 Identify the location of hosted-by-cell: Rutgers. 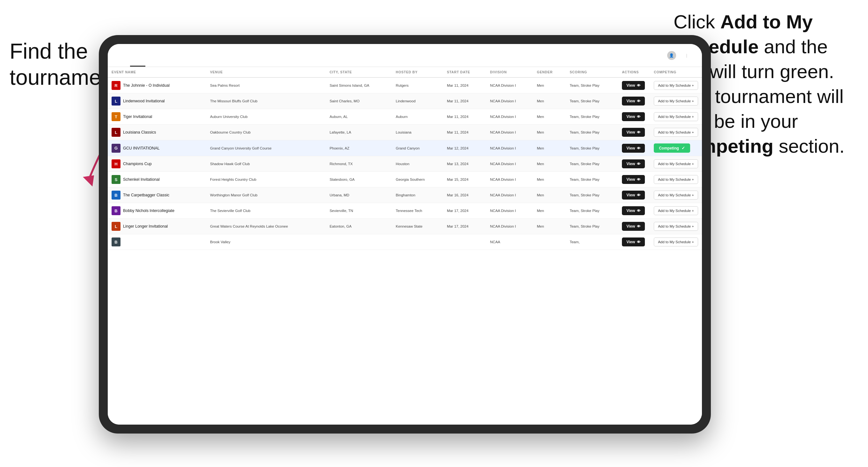
(418, 86).